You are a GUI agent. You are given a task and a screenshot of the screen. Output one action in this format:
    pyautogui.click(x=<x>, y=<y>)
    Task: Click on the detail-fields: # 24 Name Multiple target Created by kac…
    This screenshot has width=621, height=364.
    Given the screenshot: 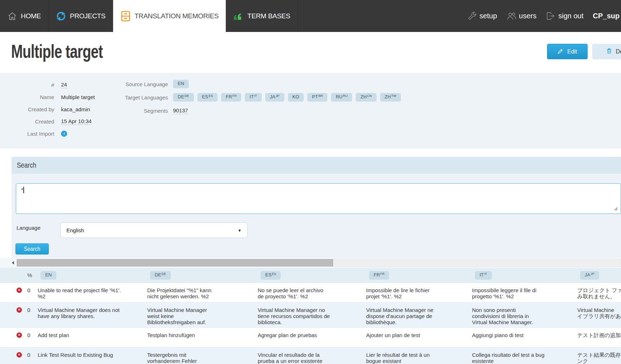 What is the action you would take?
    pyautogui.click(x=47, y=109)
    